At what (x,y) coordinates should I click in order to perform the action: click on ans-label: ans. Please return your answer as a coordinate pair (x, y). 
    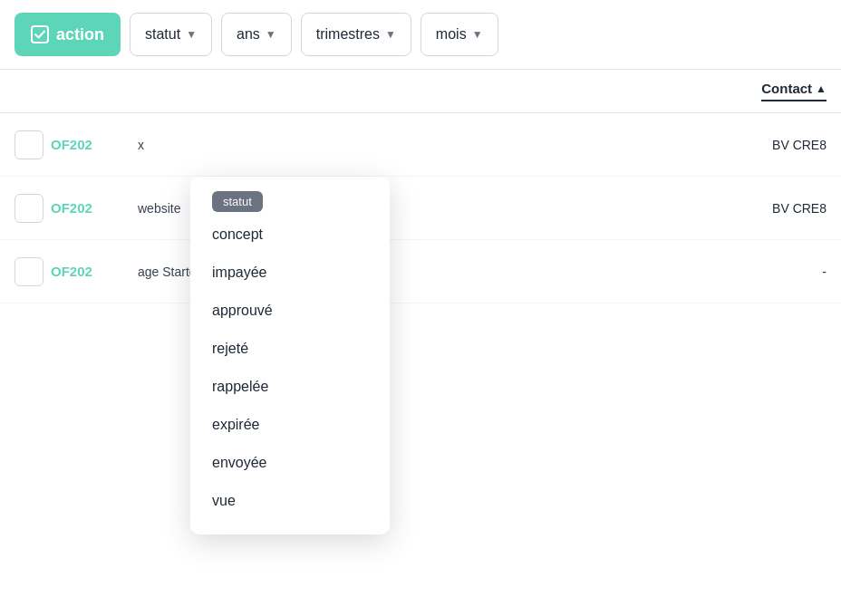
    Looking at the image, I should click on (248, 34).